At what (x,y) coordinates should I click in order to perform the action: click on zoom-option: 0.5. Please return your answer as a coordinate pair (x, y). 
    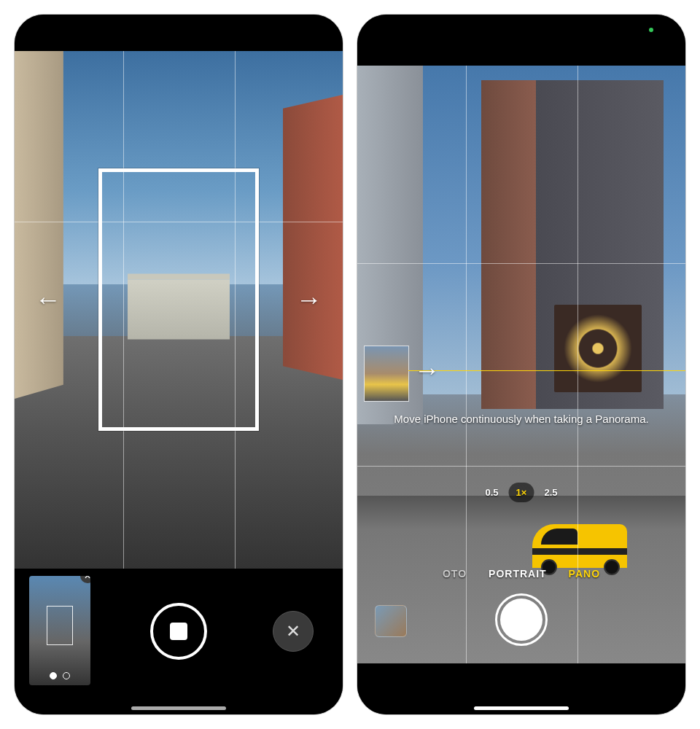
    Looking at the image, I should click on (492, 493).